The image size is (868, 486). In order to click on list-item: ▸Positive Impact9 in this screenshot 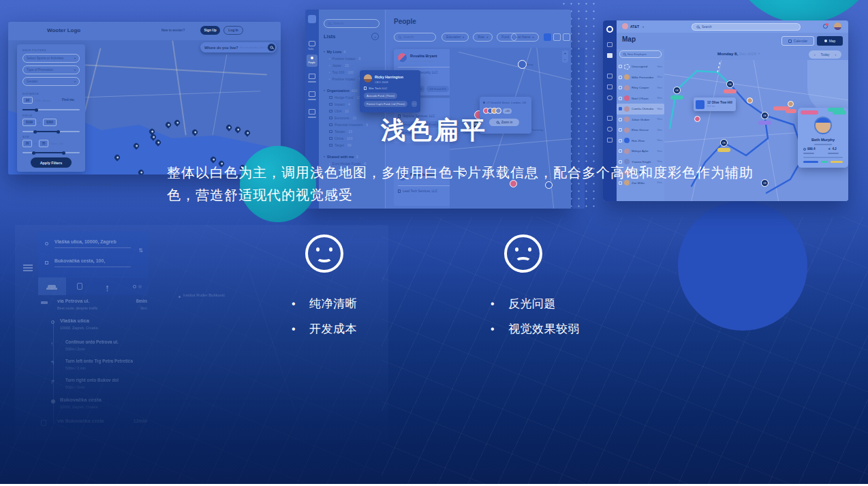, I will do `click(353, 59)`.